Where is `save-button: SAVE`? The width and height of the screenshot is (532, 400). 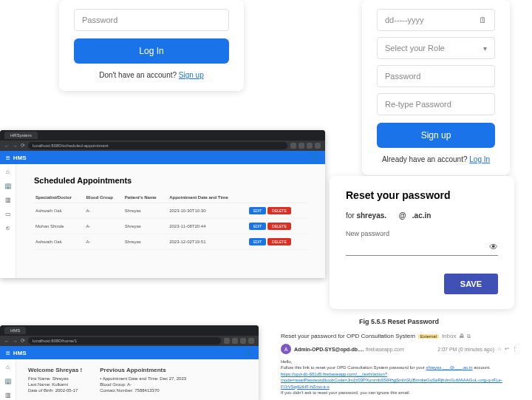
save-button: SAVE is located at coordinates (471, 284).